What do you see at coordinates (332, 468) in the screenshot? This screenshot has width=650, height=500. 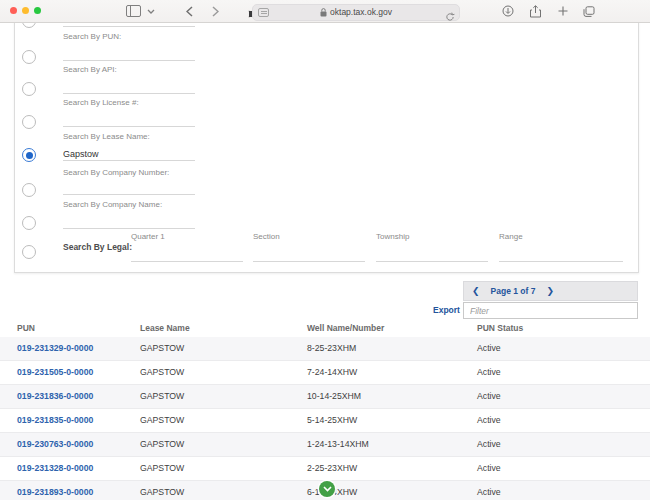 I see `well-name-cell: 2-25-23XHW` at bounding box center [332, 468].